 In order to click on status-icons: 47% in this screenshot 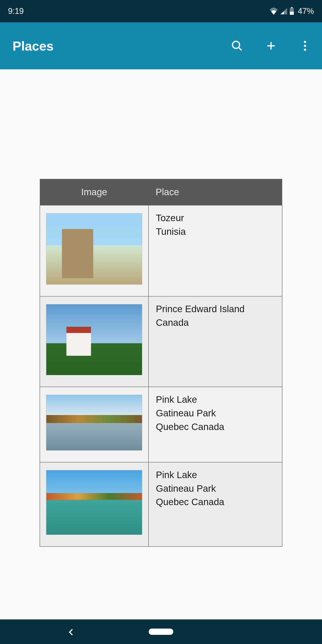, I will do `click(292, 11)`.